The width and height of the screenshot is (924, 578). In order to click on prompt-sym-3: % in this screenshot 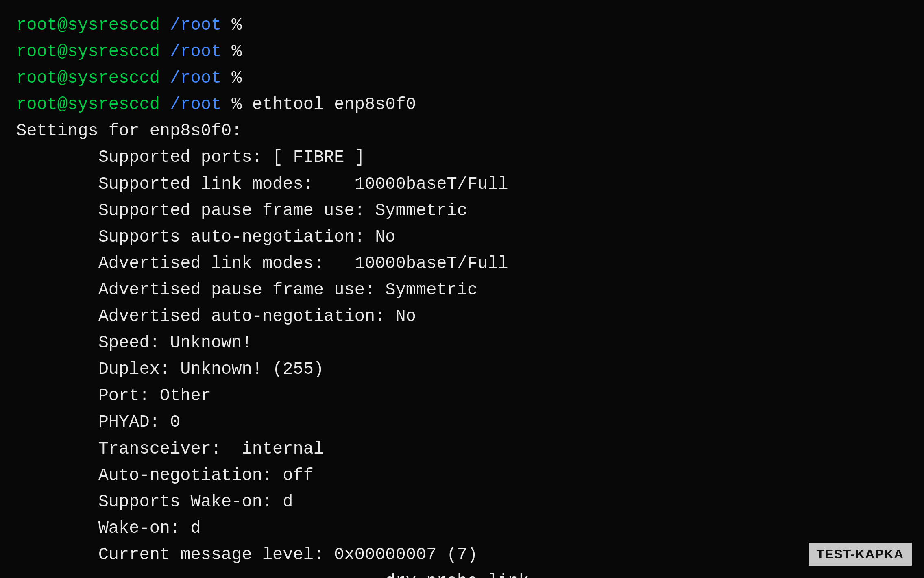, I will do `click(231, 78)`.